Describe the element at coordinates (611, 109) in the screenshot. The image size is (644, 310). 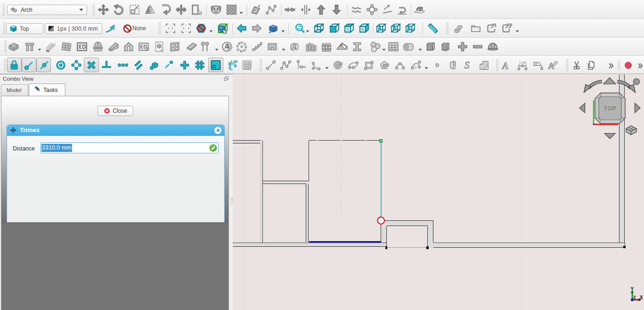
I see `svg-text: TOP` at that location.